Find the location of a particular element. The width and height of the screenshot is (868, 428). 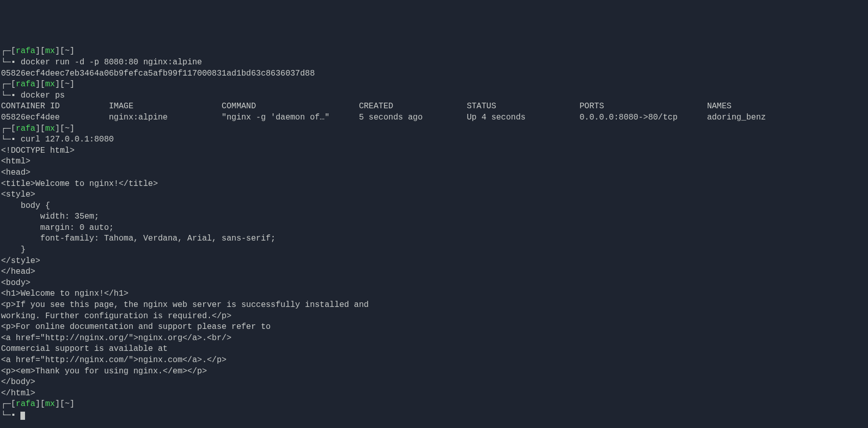

prompt-line-bottom: └─▪ docker run -d -p 8080:80 nginx:alpin… is located at coordinates (434, 63).